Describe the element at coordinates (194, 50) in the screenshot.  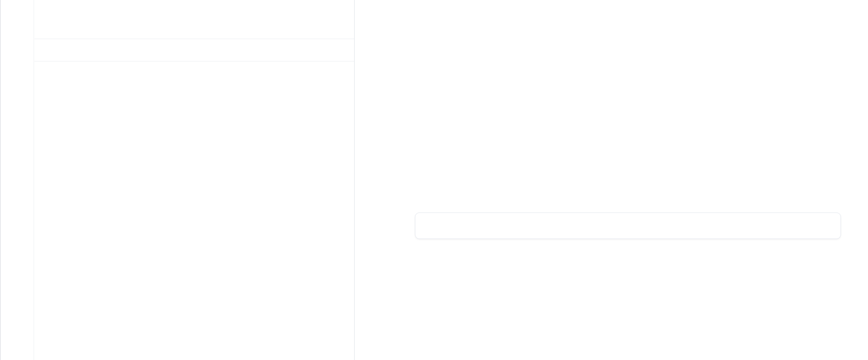
I see `search-row` at that location.